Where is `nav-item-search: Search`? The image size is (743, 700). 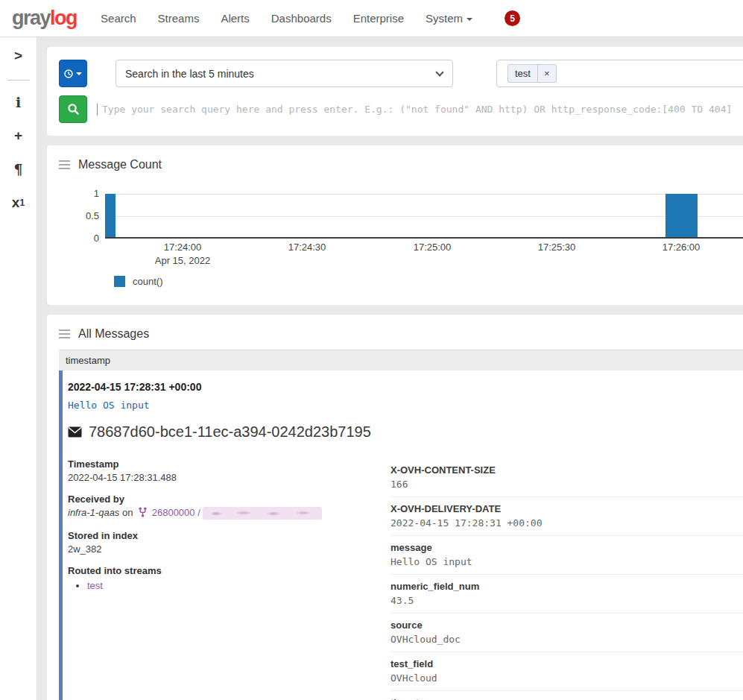 nav-item-search: Search is located at coordinates (118, 18).